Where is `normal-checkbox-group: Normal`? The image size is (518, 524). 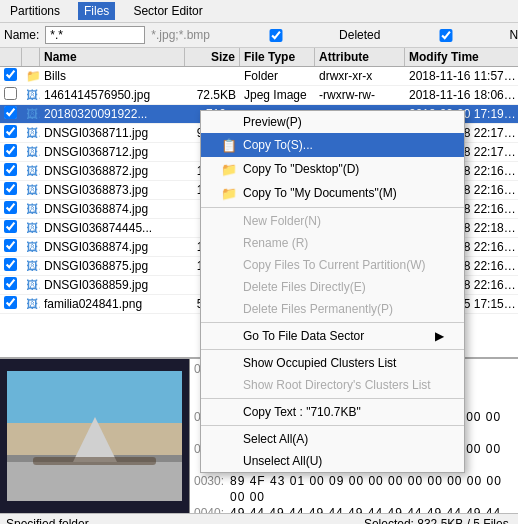 normal-checkbox-group: Normal is located at coordinates (452, 35).